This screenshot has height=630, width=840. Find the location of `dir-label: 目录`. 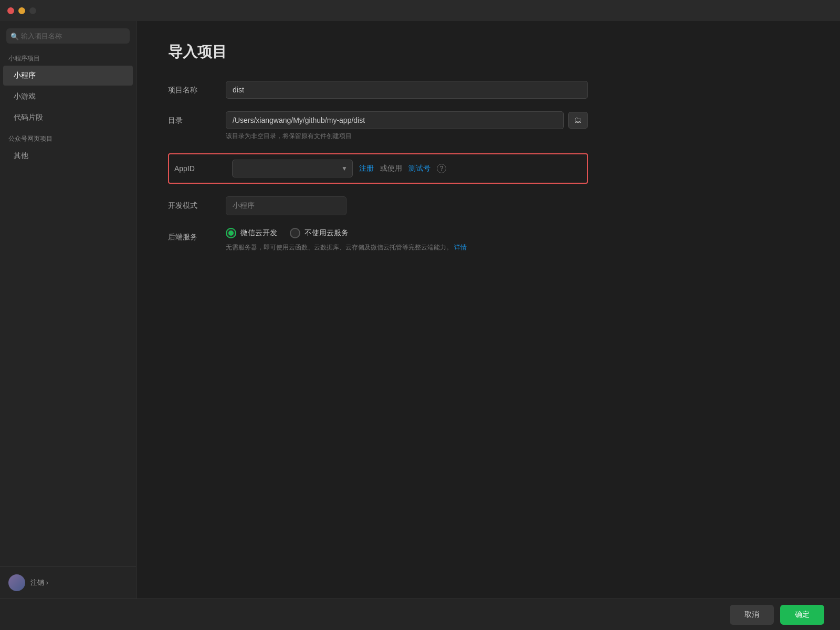

dir-label: 目录 is located at coordinates (192, 119).